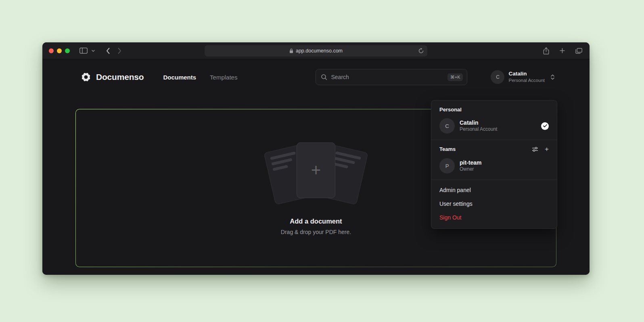 The height and width of the screenshot is (322, 644). What do you see at coordinates (108, 51) in the screenshot?
I see `back-icon` at bounding box center [108, 51].